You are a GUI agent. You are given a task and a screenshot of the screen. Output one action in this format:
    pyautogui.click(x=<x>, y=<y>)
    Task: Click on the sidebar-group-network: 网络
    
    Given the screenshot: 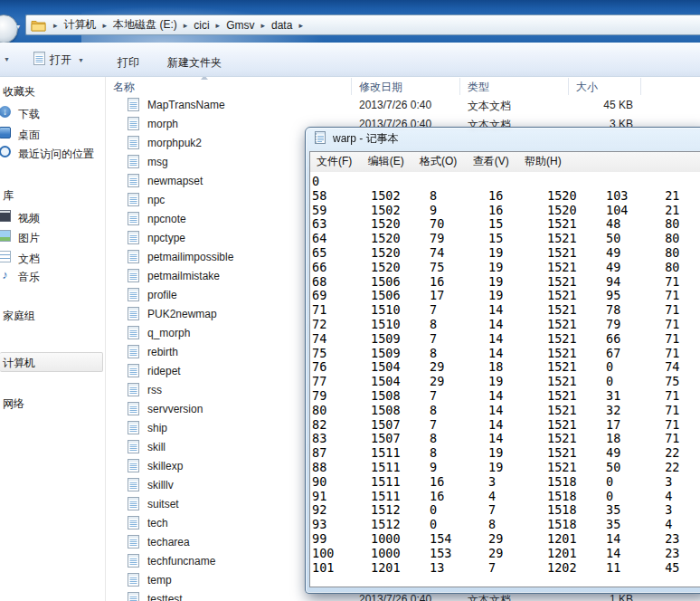 What is the action you would take?
    pyautogui.click(x=14, y=404)
    